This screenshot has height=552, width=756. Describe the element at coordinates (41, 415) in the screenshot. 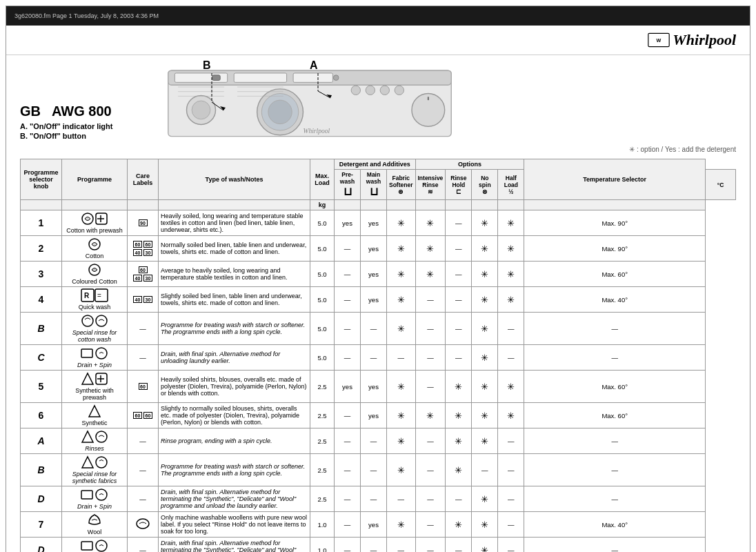

I see `programme-id-cell: 6` at that location.